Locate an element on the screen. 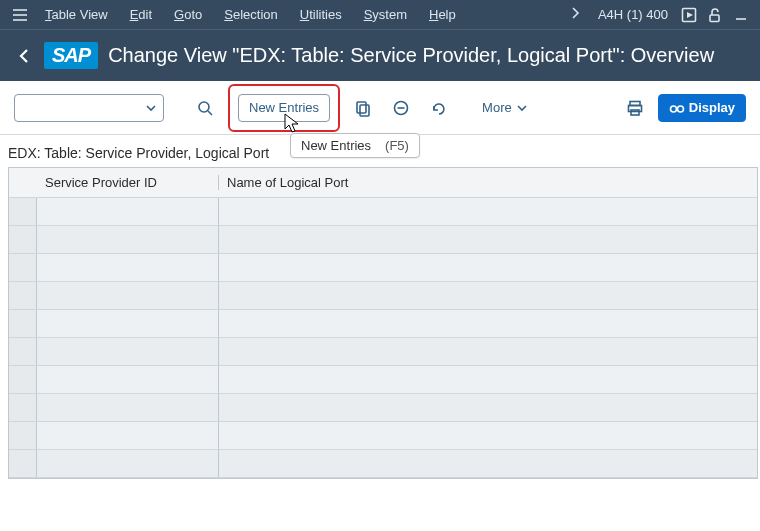  print-button is located at coordinates (635, 108).